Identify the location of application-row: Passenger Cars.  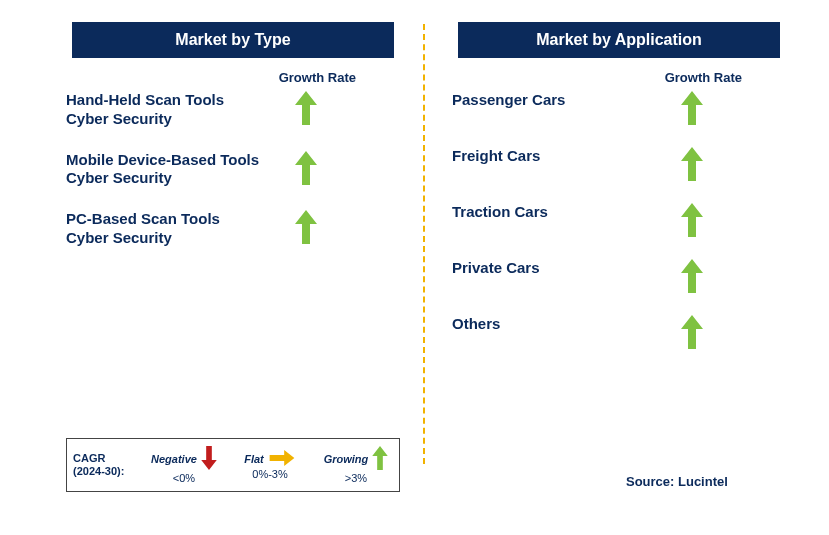
(628, 108).